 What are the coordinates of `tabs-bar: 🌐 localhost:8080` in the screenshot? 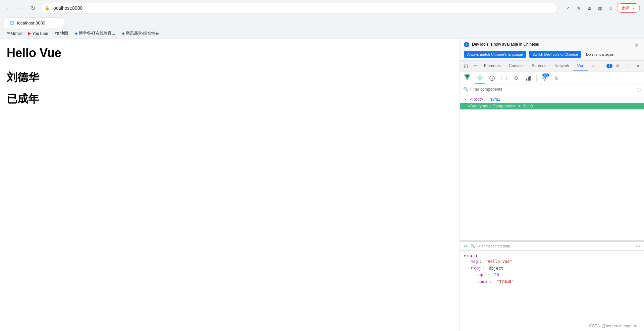 It's located at (322, 22).